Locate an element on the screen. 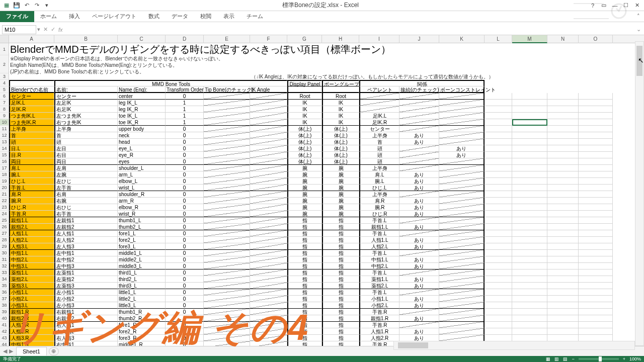 Image resolution: width=644 pixels, height=362 pixels. row-header: 43 is located at coordinates (4, 338).